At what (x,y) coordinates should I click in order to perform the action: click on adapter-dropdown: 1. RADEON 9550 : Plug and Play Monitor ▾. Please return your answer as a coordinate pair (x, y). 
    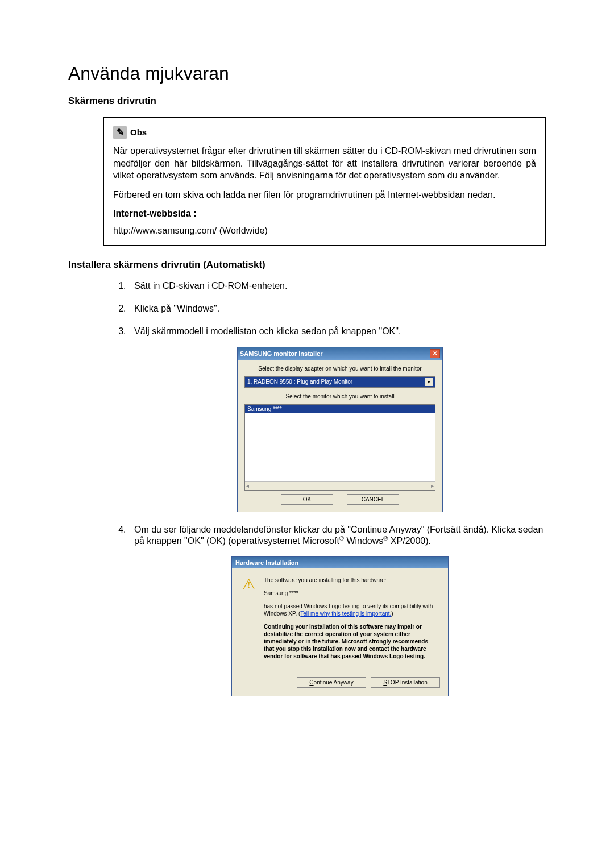
    Looking at the image, I should click on (340, 382).